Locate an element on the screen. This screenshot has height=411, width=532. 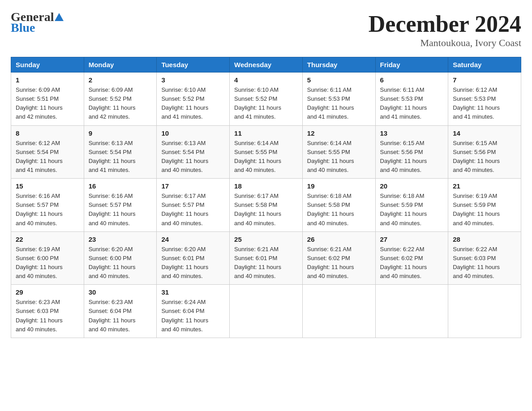
day-info: Sunrise: 6:18 AMSunset: 5:59 PMDaylight:… is located at coordinates (412, 210).